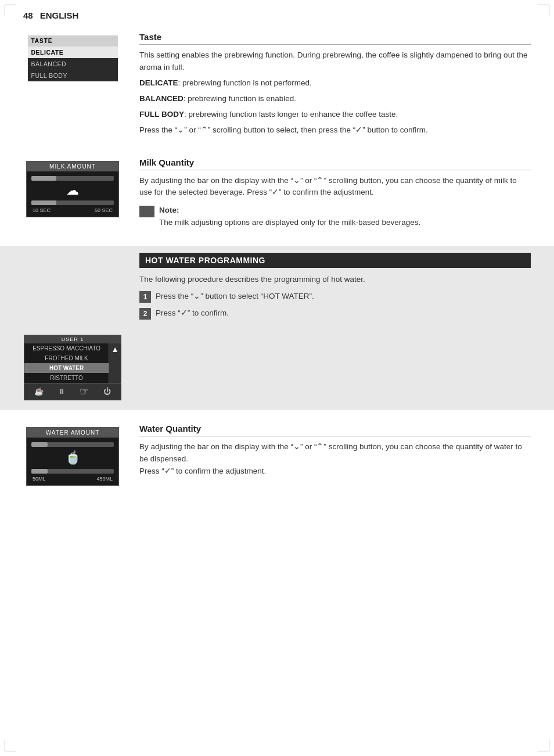 The image size is (554, 756). I want to click on note-label: Note:, so click(170, 210).